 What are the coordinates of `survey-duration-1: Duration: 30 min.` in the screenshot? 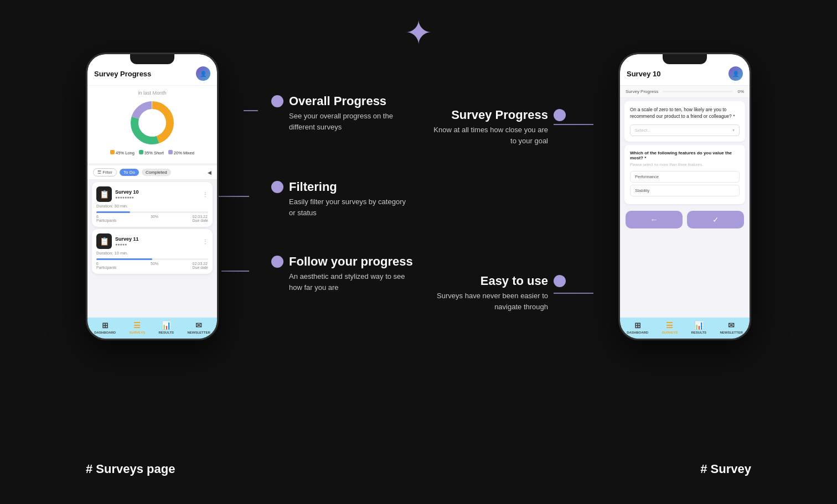 It's located at (152, 206).